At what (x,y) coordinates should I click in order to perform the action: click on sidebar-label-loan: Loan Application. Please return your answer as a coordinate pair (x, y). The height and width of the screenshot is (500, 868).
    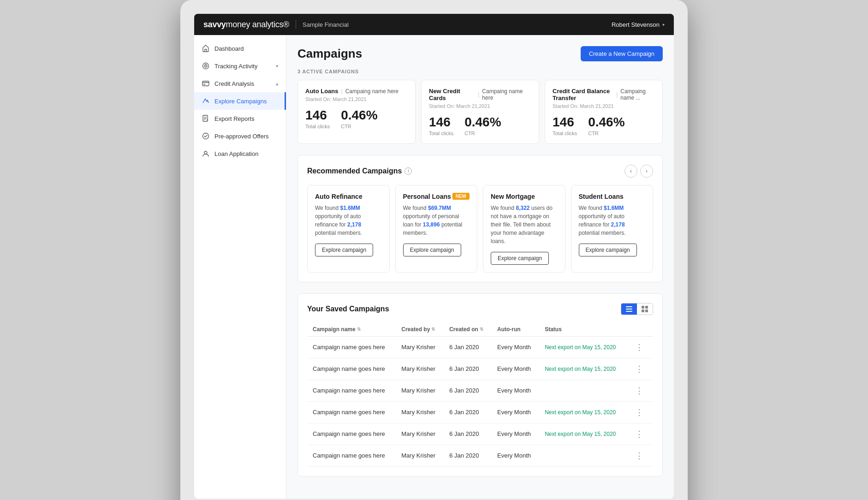
    Looking at the image, I should click on (236, 154).